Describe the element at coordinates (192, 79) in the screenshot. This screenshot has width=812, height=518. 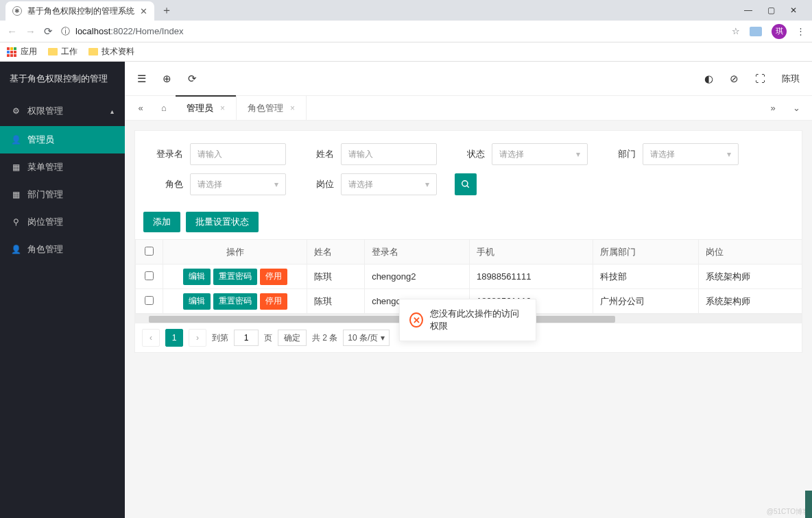
I see `refresh-icon: ⟳` at that location.